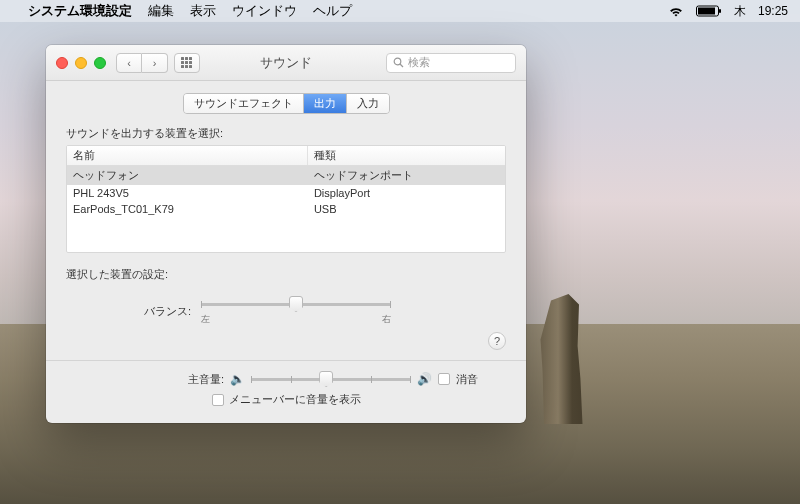 The width and height of the screenshot is (800, 504). I want to click on device-select-label: サウンドを出力する装置を選択:, so click(286, 134).